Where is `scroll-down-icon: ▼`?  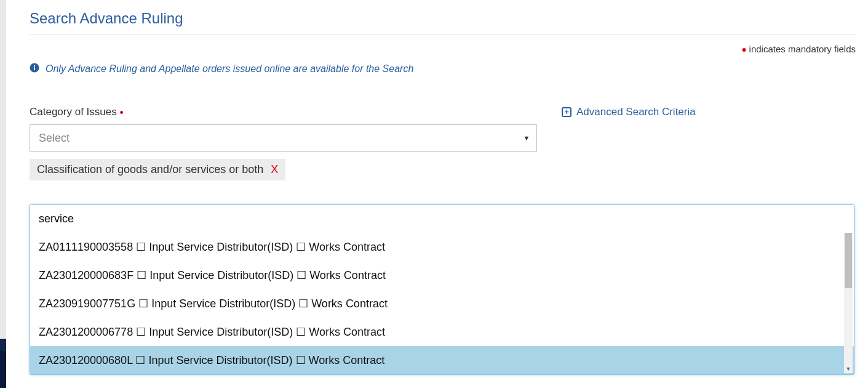 scroll-down-icon: ▼ is located at coordinates (848, 369).